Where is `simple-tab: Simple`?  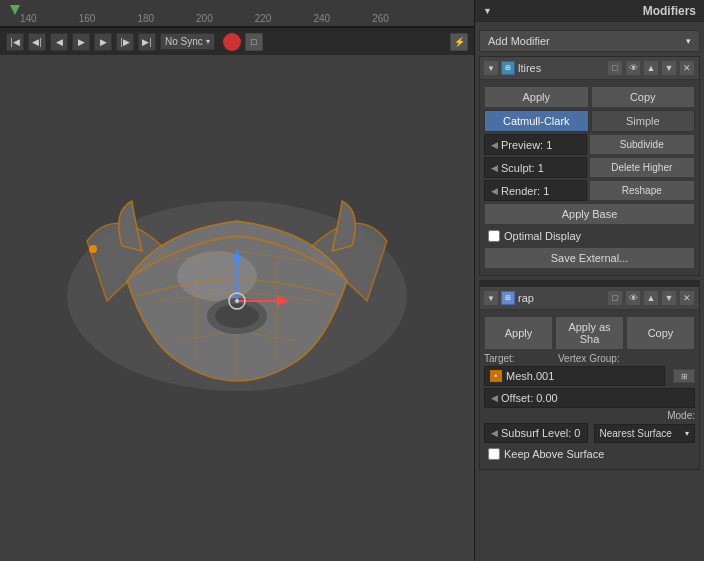
simple-tab: Simple is located at coordinates (644, 121).